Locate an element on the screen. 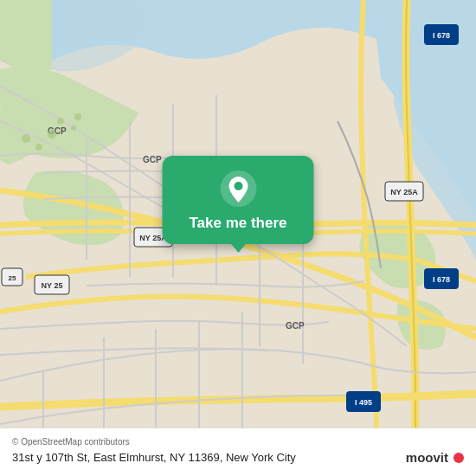 The image size is (476, 476). take-me-there-card: Take me there is located at coordinates (239, 200).